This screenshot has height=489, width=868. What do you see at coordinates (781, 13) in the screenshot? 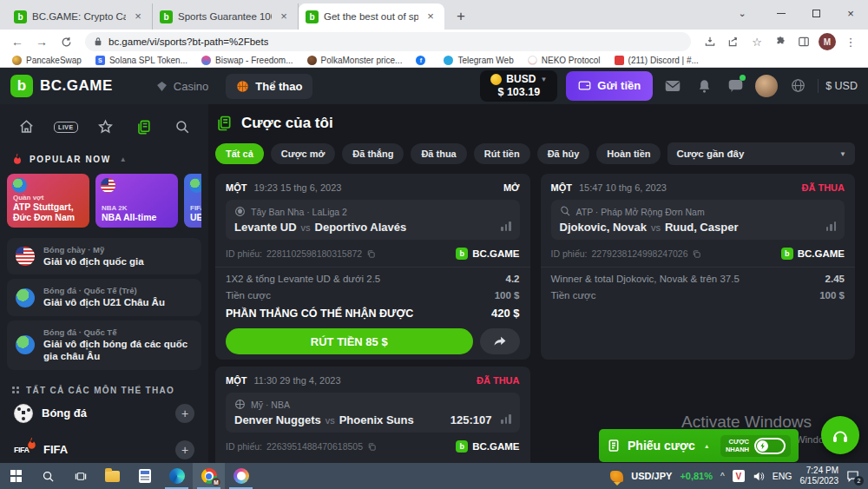
I see `minimize-button` at bounding box center [781, 13].